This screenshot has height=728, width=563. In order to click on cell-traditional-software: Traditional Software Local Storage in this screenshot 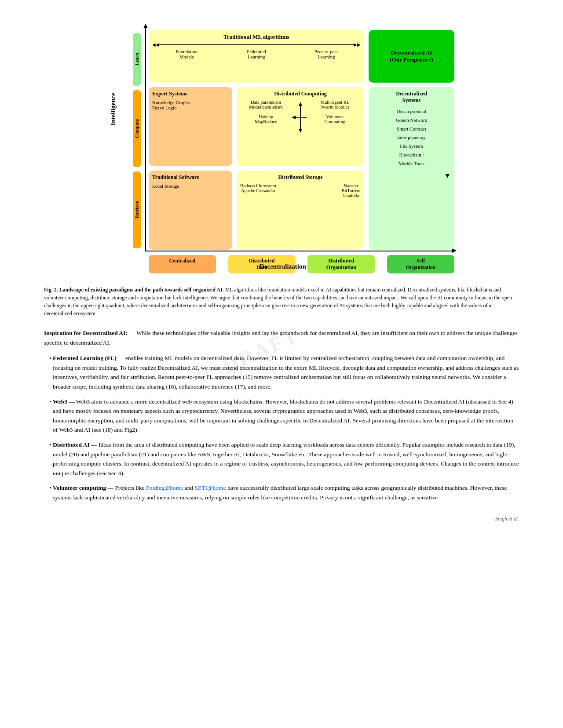, I will do `click(190, 210)`.